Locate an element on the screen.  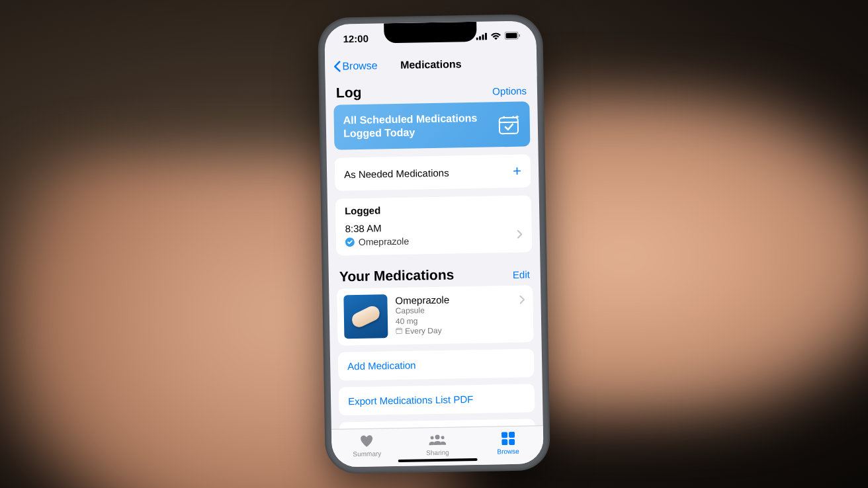
as-needed-row: As Needed Medications + is located at coordinates (433, 172).